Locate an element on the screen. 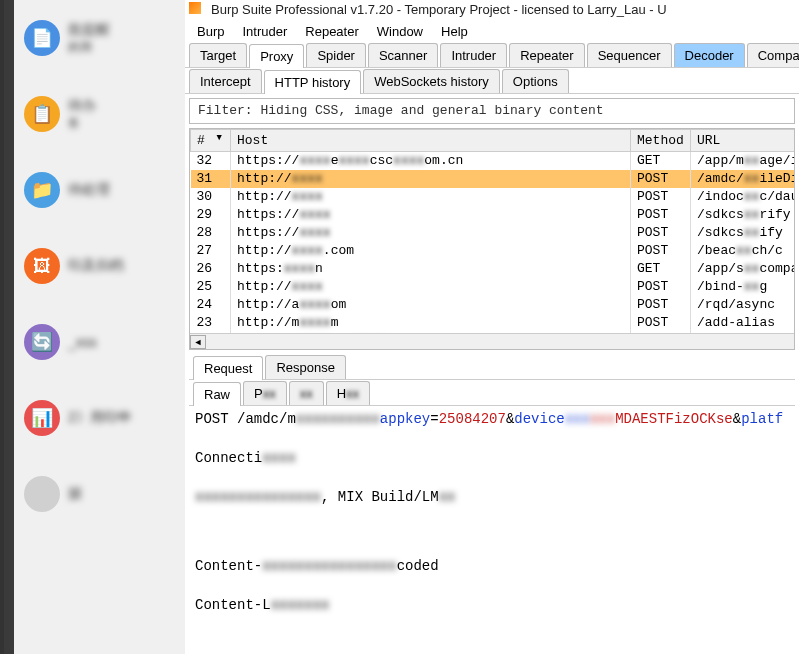 This screenshot has height=654, width=799. sidebar-label: 待办 is located at coordinates (82, 106).